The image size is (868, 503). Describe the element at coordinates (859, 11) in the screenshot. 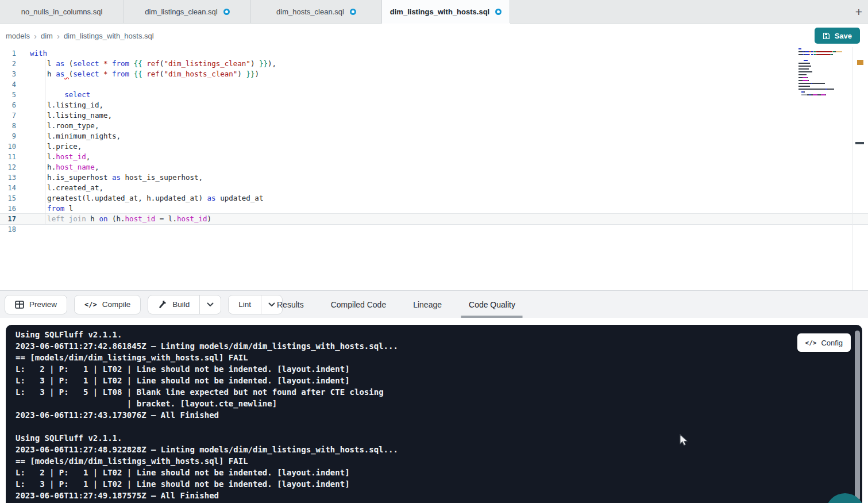

I see `new-tab-button: +` at that location.